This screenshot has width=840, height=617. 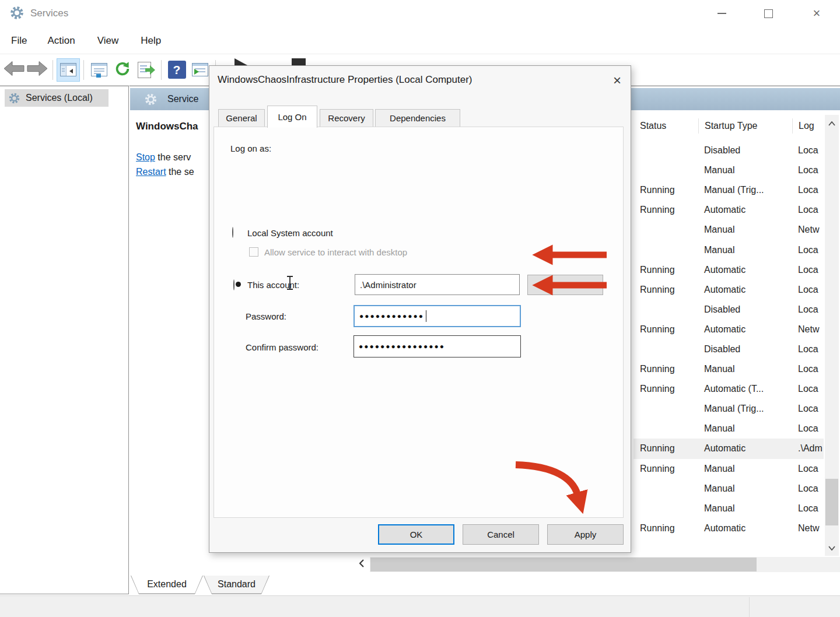 I want to click on local-system-label: Local System account, so click(x=290, y=233).